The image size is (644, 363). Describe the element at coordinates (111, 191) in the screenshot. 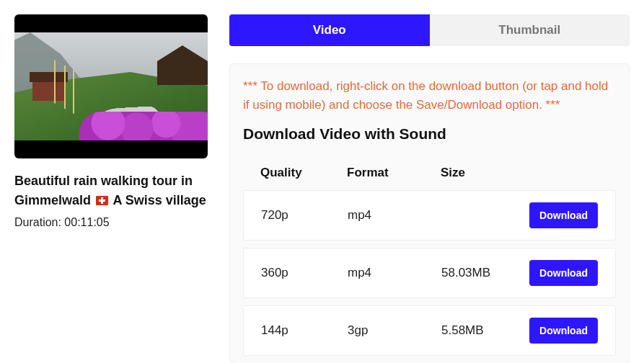

I see `video-title: Beautiful rain walking tour in Gimmelwal…` at that location.